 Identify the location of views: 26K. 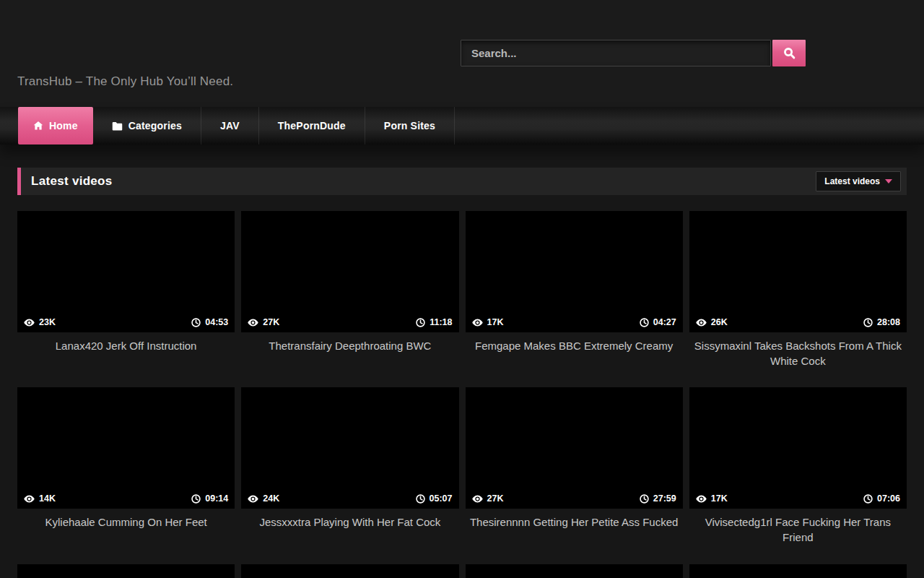
(712, 322).